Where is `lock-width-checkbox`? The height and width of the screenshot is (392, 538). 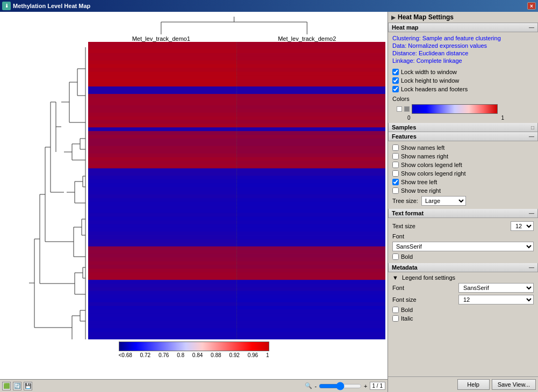 lock-width-checkbox is located at coordinates (396, 72).